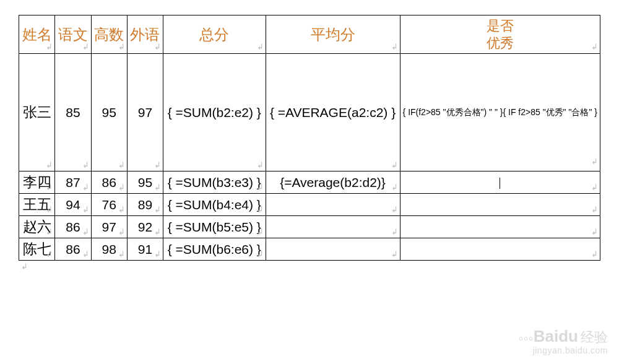 This screenshot has height=364, width=619. What do you see at coordinates (24, 266) in the screenshot?
I see `paragraph-mark-icon: ↲` at bounding box center [24, 266].